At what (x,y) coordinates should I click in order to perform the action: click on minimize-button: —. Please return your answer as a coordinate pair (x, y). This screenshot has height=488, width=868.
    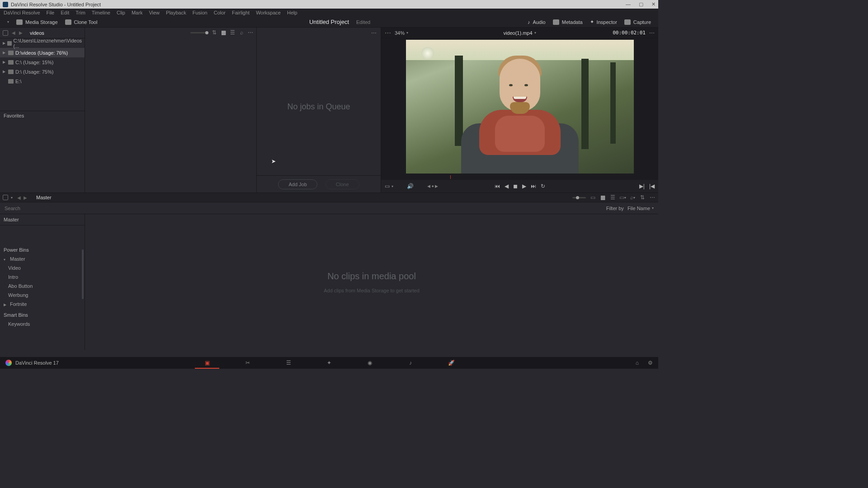
    Looking at the image, I should click on (628, 5).